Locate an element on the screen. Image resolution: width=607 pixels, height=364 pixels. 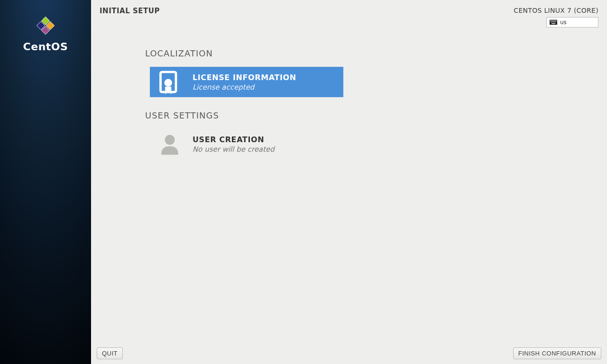
spoke-user-creation: USER CREATION No user will be created is located at coordinates (247, 144).